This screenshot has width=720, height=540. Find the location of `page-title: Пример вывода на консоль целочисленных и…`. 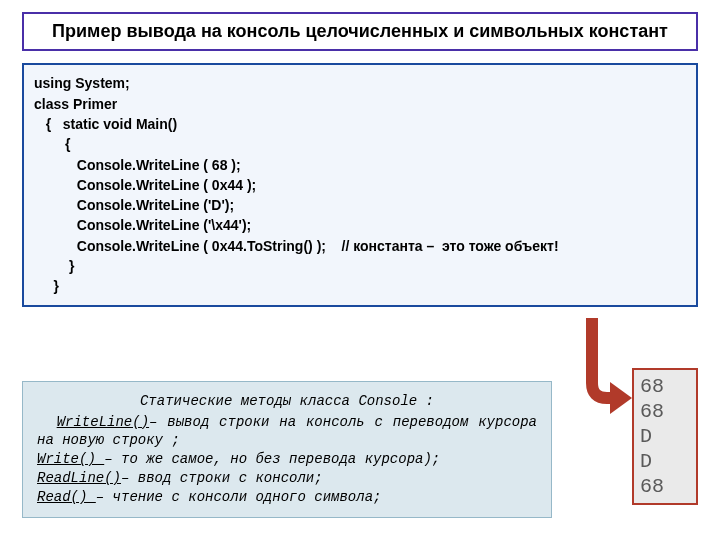

page-title: Пример вывода на консоль целочисленных и… is located at coordinates (360, 31).